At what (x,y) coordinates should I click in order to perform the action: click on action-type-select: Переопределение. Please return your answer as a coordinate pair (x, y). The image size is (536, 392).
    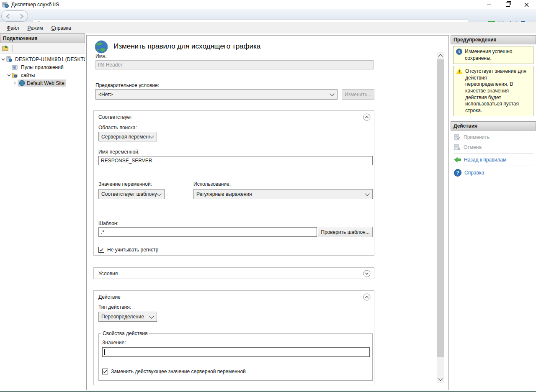
    Looking at the image, I should click on (128, 317).